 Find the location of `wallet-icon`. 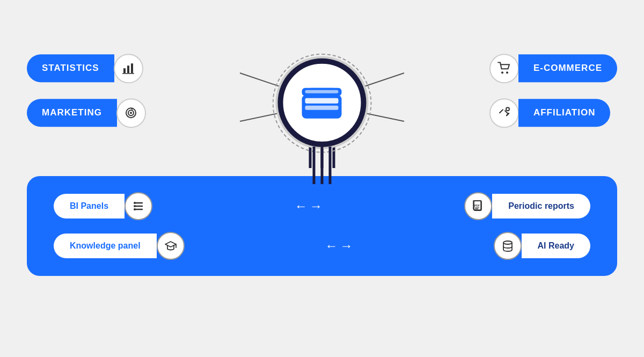

wallet-icon is located at coordinates (322, 102).